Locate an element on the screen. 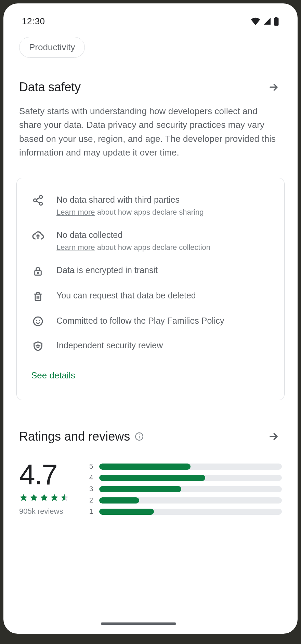 This screenshot has width=301, height=644. share-icon is located at coordinates (38, 205).